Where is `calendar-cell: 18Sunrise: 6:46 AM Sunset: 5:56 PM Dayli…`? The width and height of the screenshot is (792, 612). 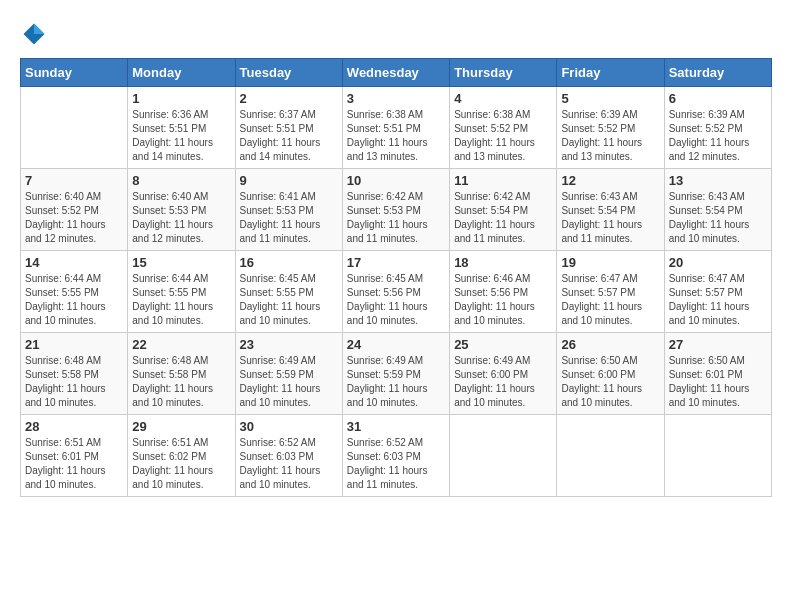
calendar-cell: 18Sunrise: 6:46 AM Sunset: 5:56 PM Dayli… is located at coordinates (504, 292).